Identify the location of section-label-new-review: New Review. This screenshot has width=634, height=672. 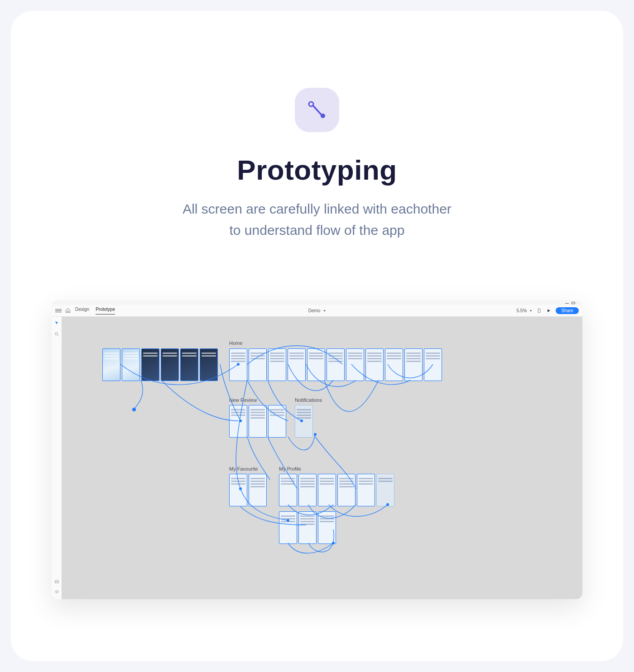
(243, 400).